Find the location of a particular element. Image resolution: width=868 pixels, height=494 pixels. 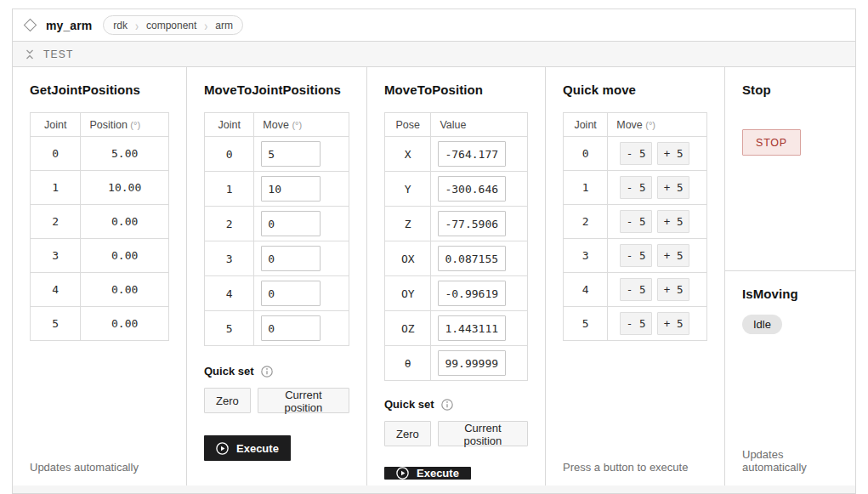

plus-5-button-joint-2: + 5 is located at coordinates (673, 221).